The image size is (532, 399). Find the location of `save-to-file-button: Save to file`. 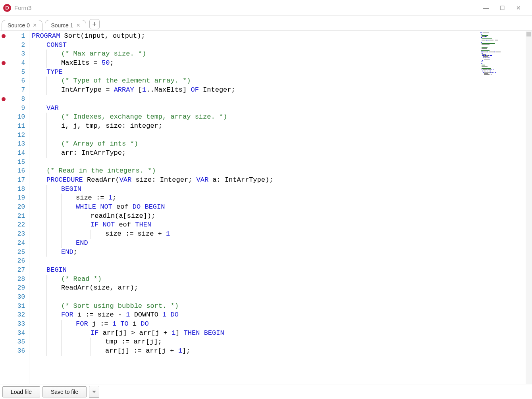

save-to-file-button: Save to file is located at coordinates (64, 392).